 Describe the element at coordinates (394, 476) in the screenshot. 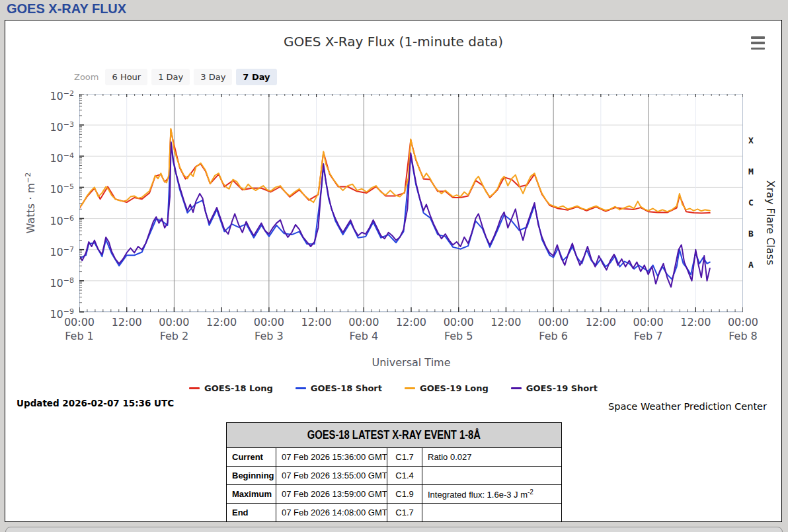

I see `event-table-row: Beginning07 Feb 2026 13:55:00 GMTC1.4` at that location.